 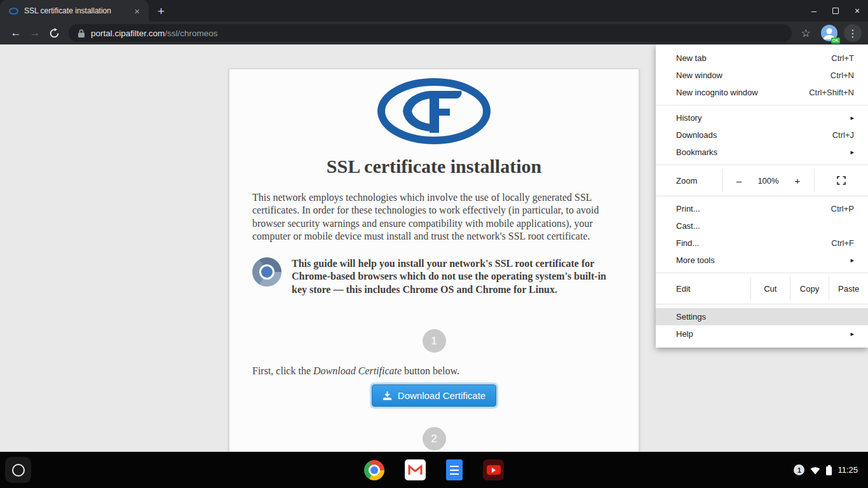 What do you see at coordinates (689, 180) in the screenshot?
I see `zoom-label: Zoom` at bounding box center [689, 180].